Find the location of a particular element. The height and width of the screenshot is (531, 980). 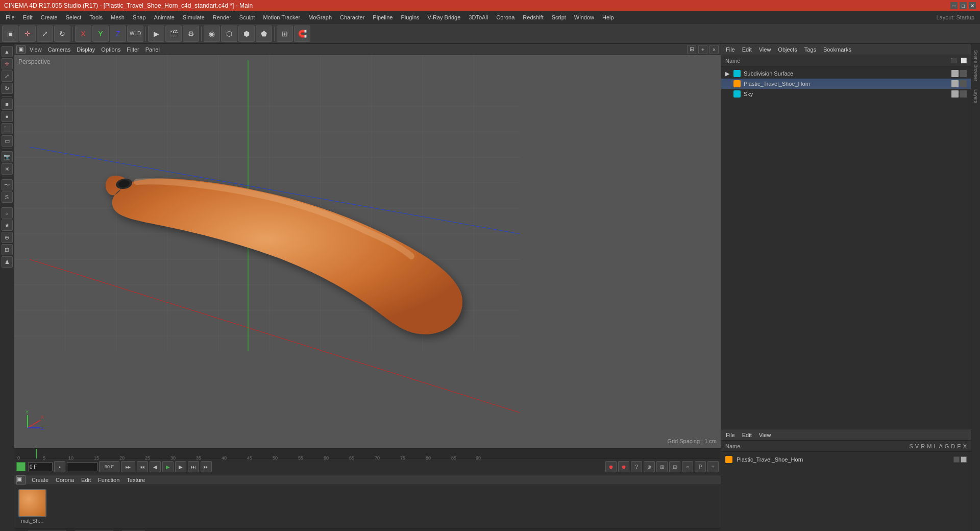

btn-next-frame: ▶ is located at coordinates (181, 467).